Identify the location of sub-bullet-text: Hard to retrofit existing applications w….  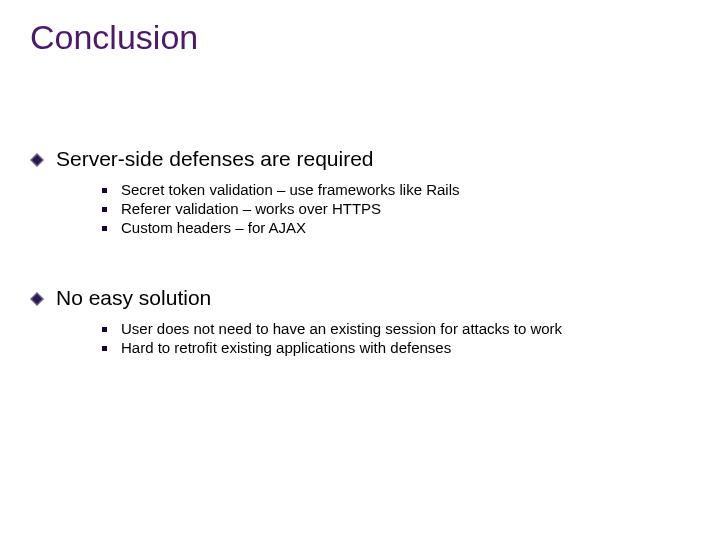
(286, 348).